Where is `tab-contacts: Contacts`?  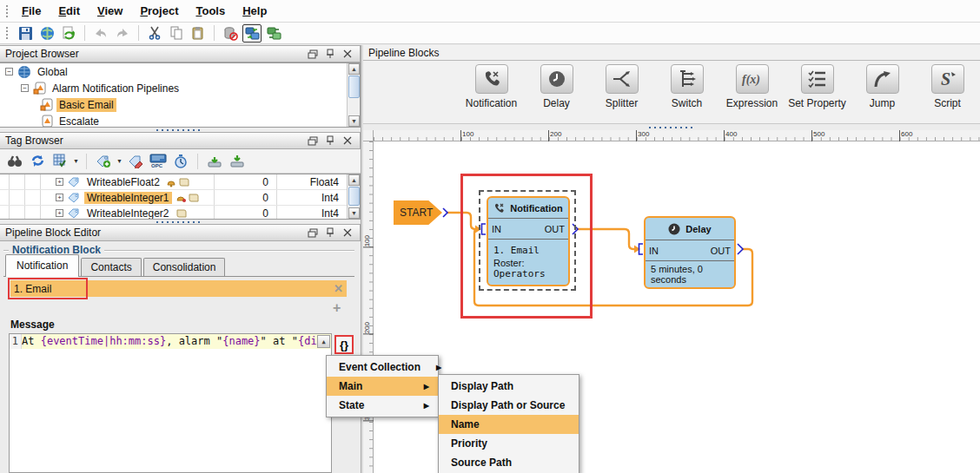 tab-contacts: Contacts is located at coordinates (111, 267).